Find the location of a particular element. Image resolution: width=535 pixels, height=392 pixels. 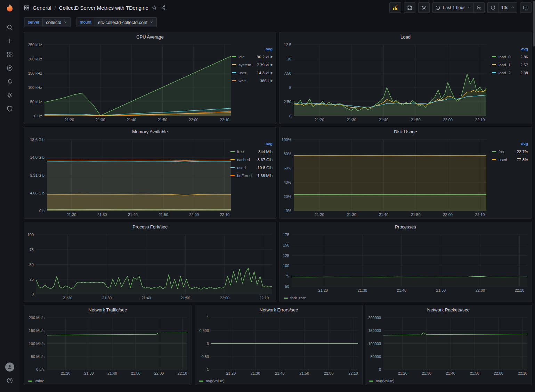

series-avg-value: 2.38 is located at coordinates (521, 73).